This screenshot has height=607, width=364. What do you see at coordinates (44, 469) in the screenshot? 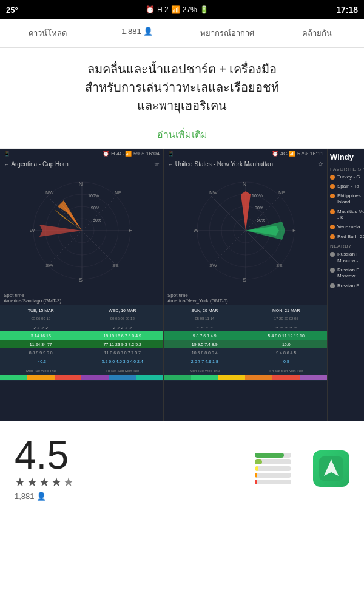
I see `rating-score: 4.5 ★ ★ ★ ★ ★ 1,881 👤` at bounding box center [44, 469].